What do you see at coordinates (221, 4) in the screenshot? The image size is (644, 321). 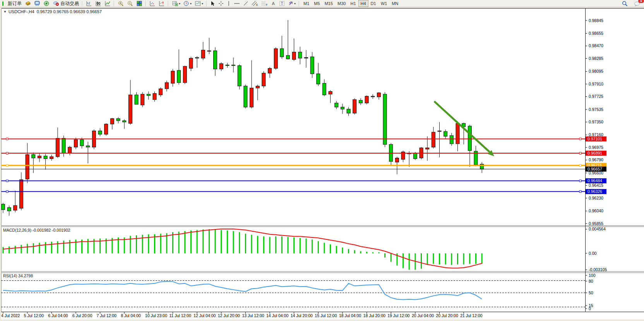 I see `crosshair-tool-button` at bounding box center [221, 4].